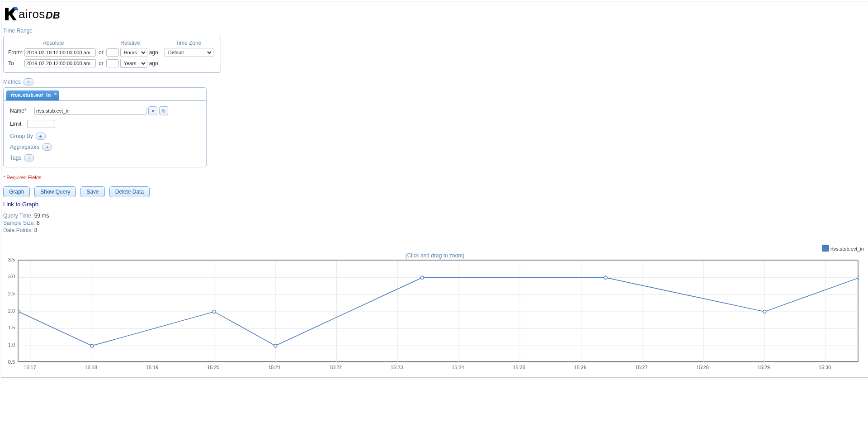 Image resolution: width=868 pixels, height=432 pixels. I want to click on to-relative-unit-select: Years, so click(134, 63).